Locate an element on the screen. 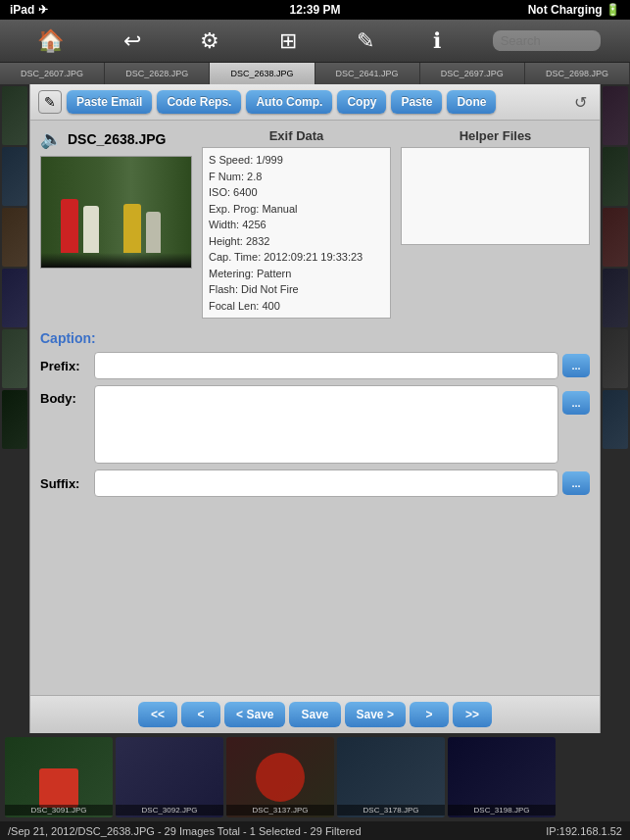 The width and height of the screenshot is (630, 840). helper-title: Helper Files is located at coordinates (496, 135).